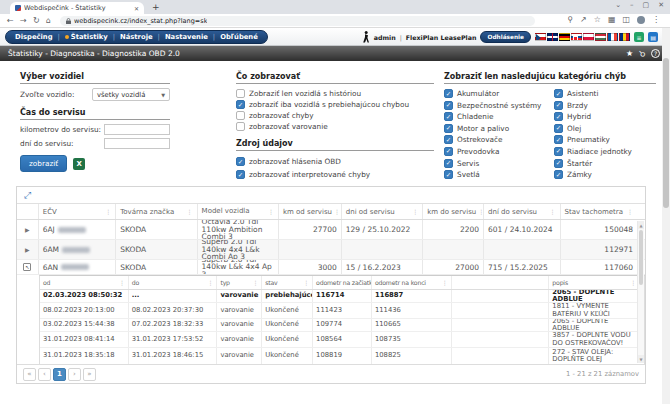  I want to click on checkbox-history, so click(240, 94).